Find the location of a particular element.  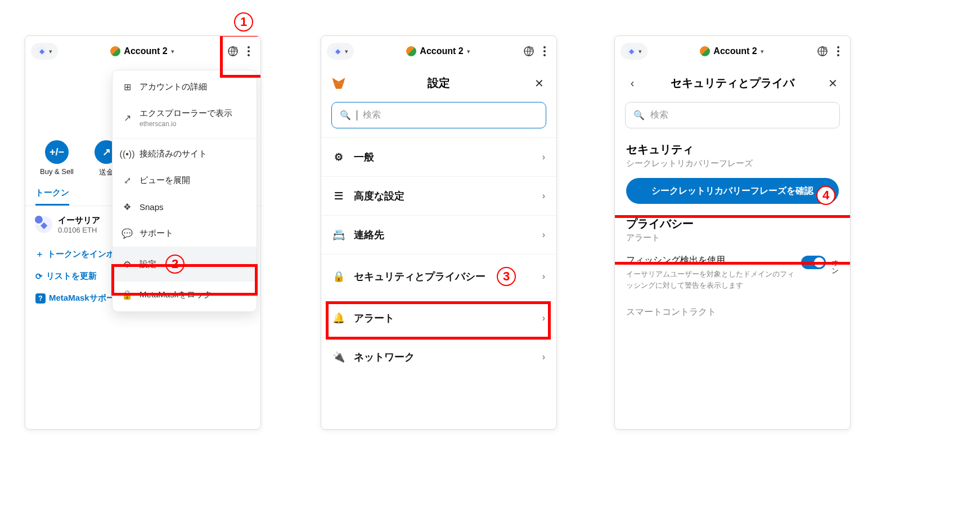

action-buy-sell: +/− Buy & Sell is located at coordinates (57, 159).